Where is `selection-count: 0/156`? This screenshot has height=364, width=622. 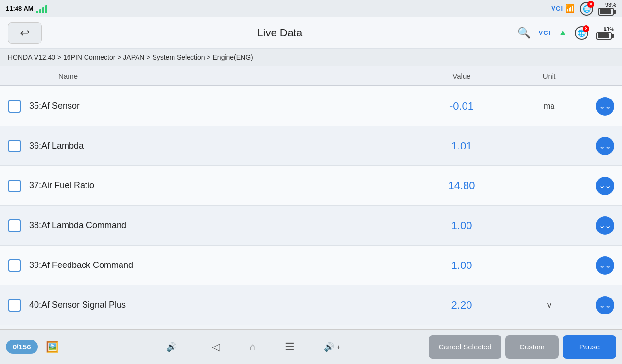 selection-count: 0/156 is located at coordinates (22, 347).